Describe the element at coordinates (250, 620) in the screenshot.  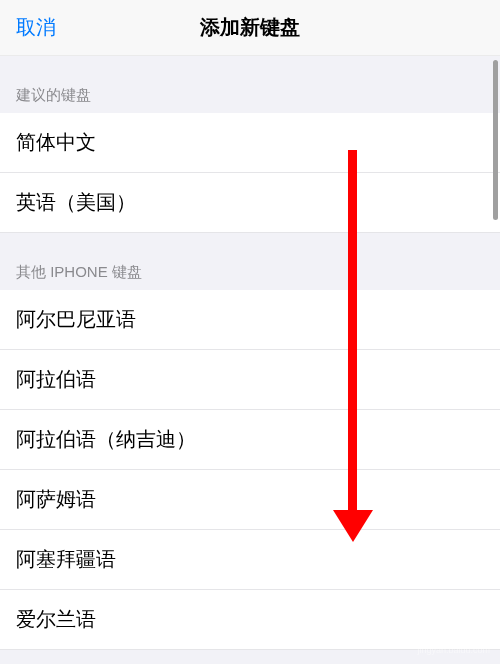
I see `list-item: 爱尔兰语` at that location.